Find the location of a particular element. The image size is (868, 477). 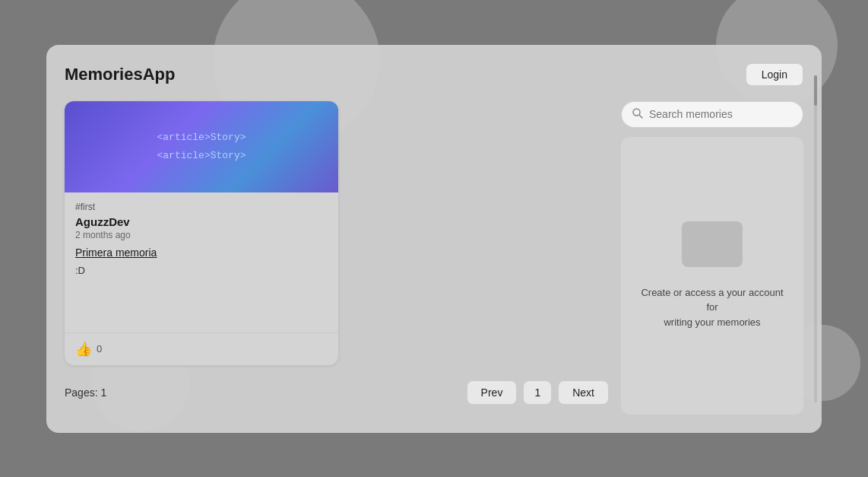

prev-button: Prev is located at coordinates (493, 393).